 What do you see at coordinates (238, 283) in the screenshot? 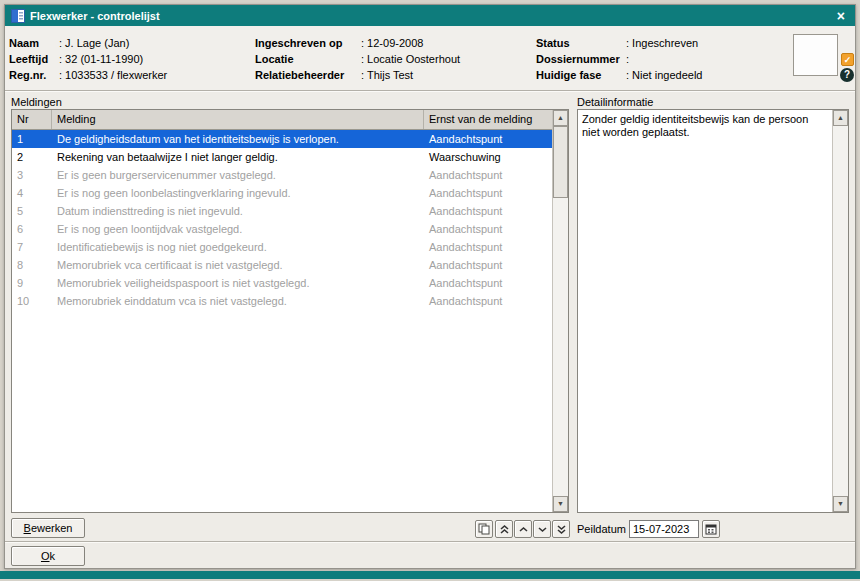
I see `row-melding: Memorubriek veiligheidspaspoort is niet …` at bounding box center [238, 283].